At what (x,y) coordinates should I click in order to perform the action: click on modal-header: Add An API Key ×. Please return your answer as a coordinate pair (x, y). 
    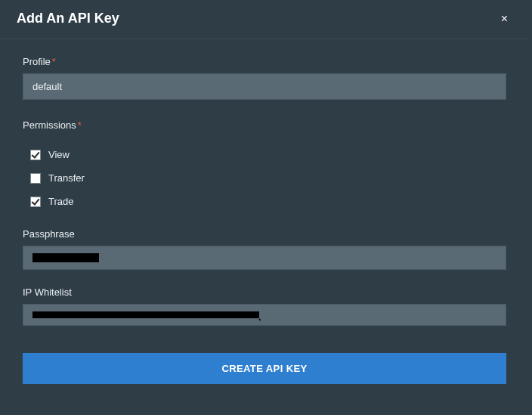
    Looking at the image, I should click on (264, 20).